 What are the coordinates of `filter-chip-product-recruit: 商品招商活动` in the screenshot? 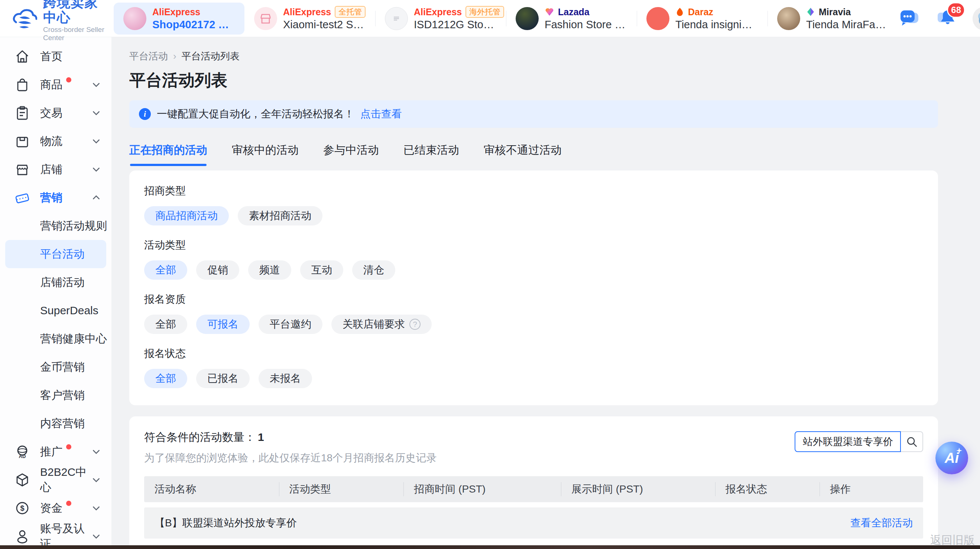 It's located at (186, 216).